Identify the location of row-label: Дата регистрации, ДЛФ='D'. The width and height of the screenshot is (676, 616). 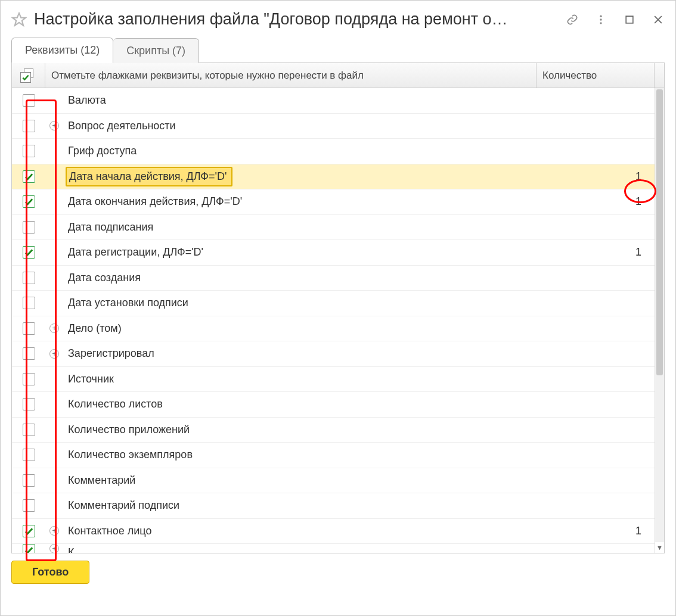
(301, 253).